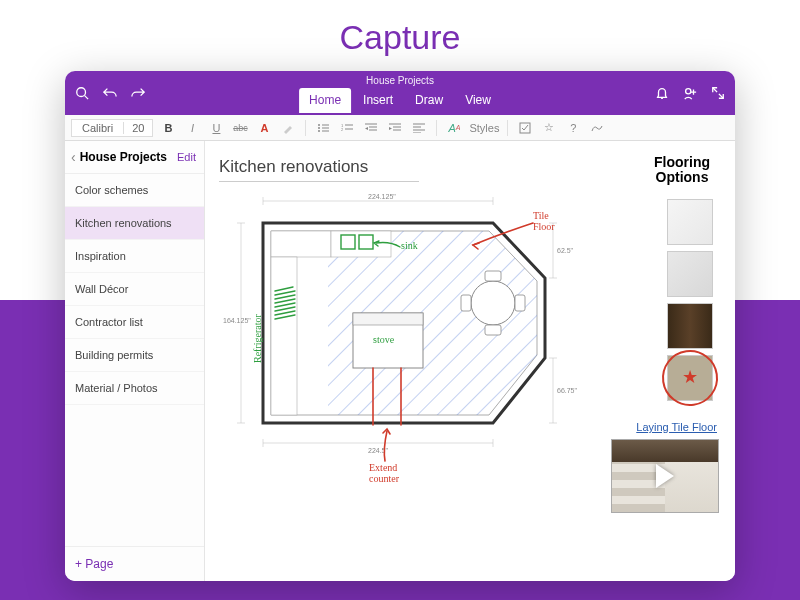 This screenshot has width=800, height=600. Describe the element at coordinates (371, 128) in the screenshot. I see `outdent-button` at that location.